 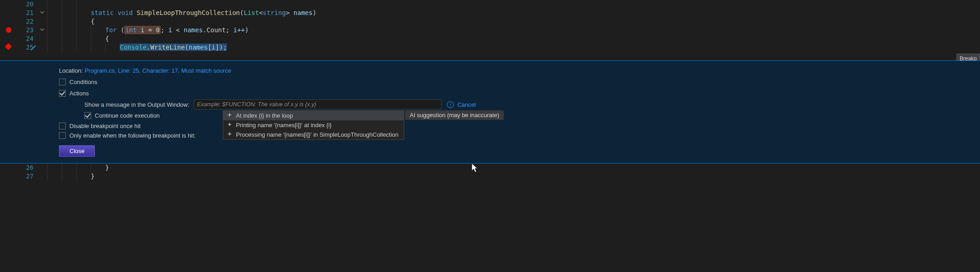 I want to click on line-number: 27, so click(x=27, y=176).